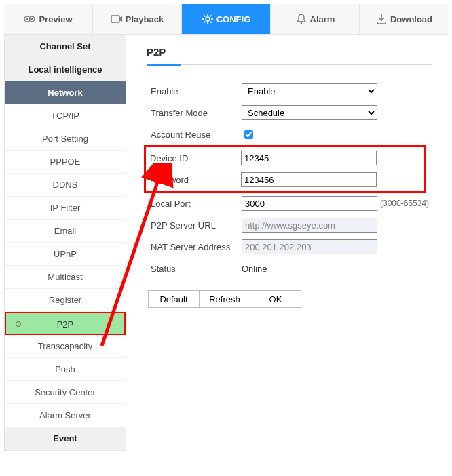 This screenshot has height=476, width=452. What do you see at coordinates (65, 93) in the screenshot?
I see `sidebar-cat-network: Network` at bounding box center [65, 93].